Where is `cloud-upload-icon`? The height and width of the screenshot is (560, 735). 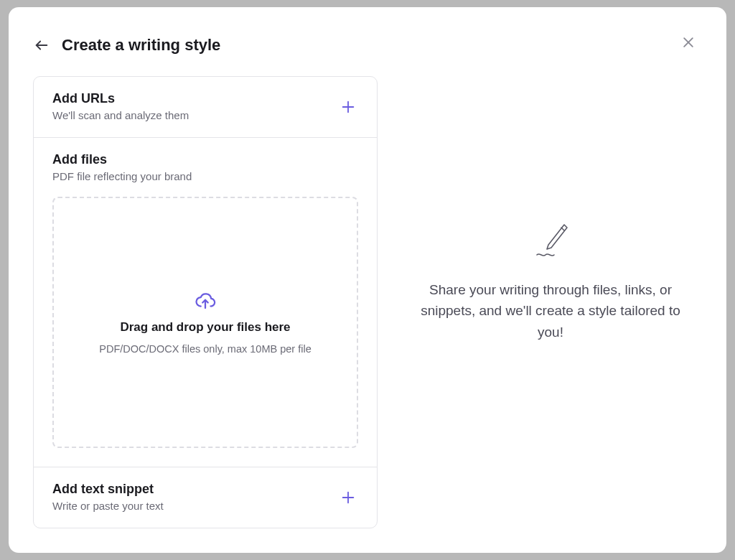
cloud-upload-icon is located at coordinates (205, 301).